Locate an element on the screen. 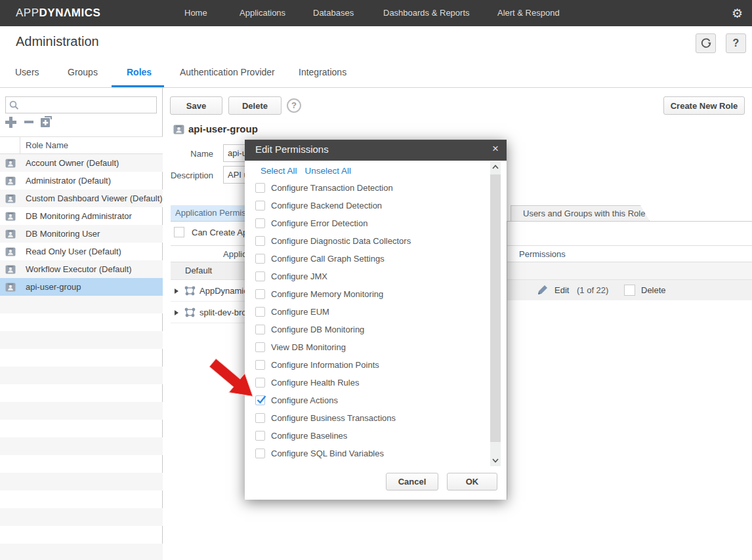 The height and width of the screenshot is (560, 752). search-input is located at coordinates (87, 105).